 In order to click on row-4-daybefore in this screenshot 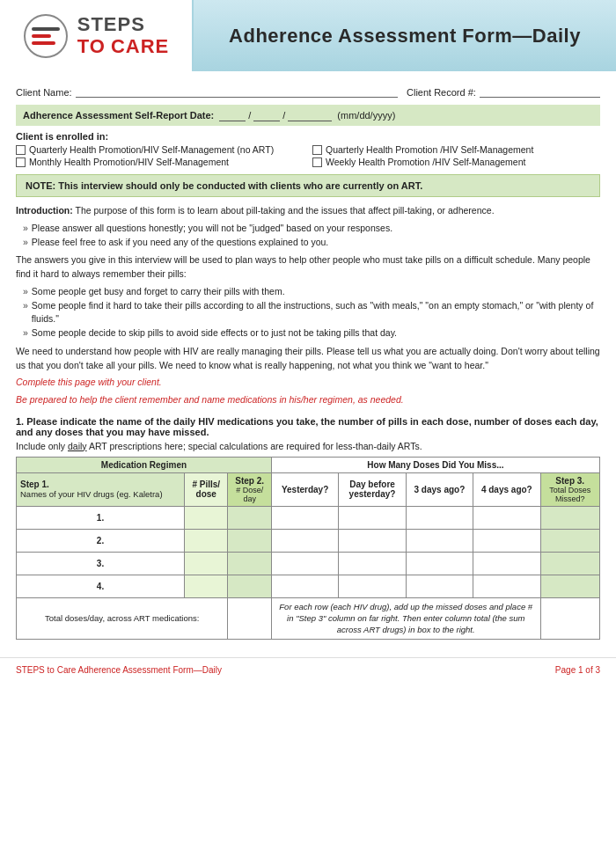, I will do `click(372, 586)`.